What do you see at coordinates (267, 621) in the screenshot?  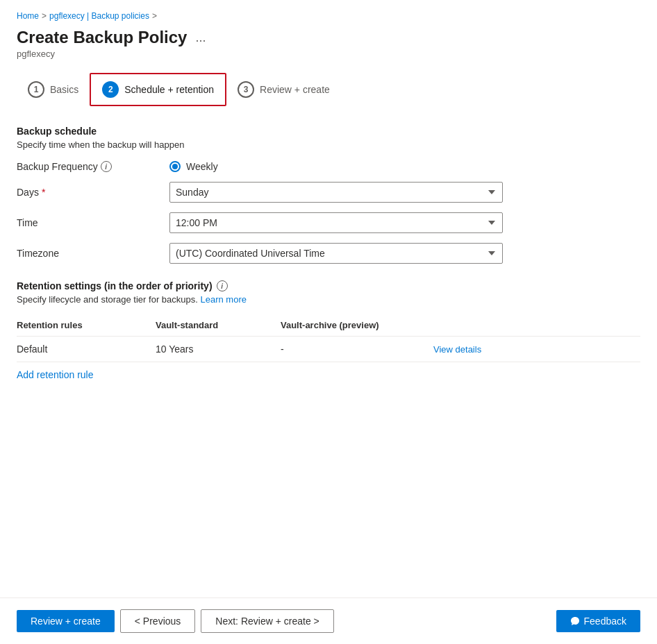 I see `next-button: Next: Review + create >` at bounding box center [267, 621].